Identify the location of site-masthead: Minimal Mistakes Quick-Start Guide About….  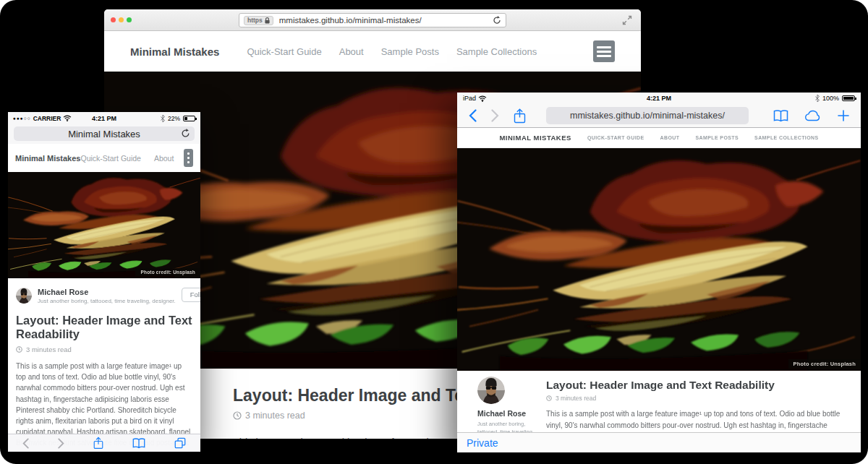
(373, 51).